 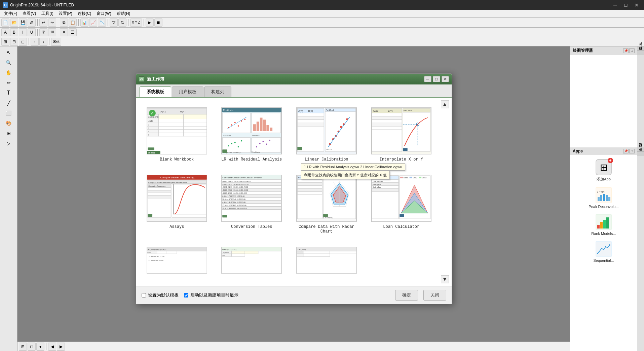 I want to click on toolbar2-btn6: 10, so click(x=52, y=32).